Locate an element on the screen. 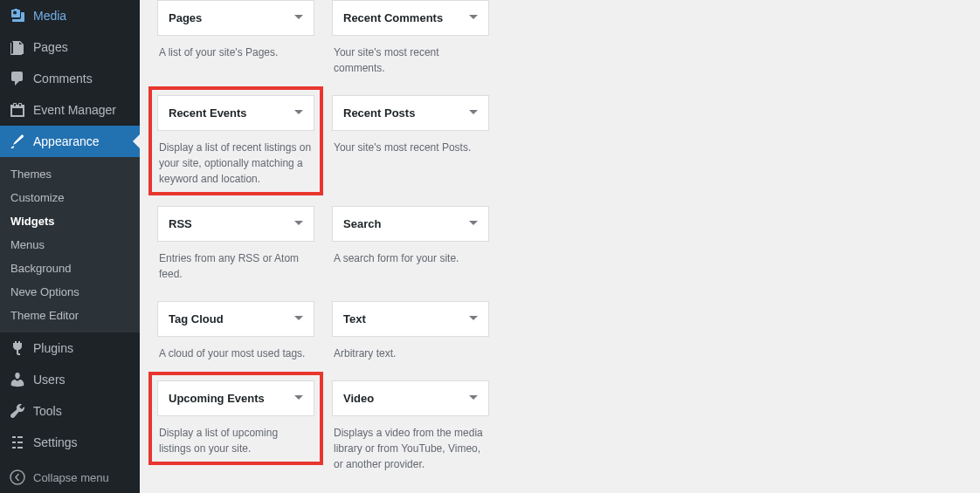 This screenshot has height=493, width=980. widget-desc: Your site's most recent comments. is located at coordinates (411, 56).